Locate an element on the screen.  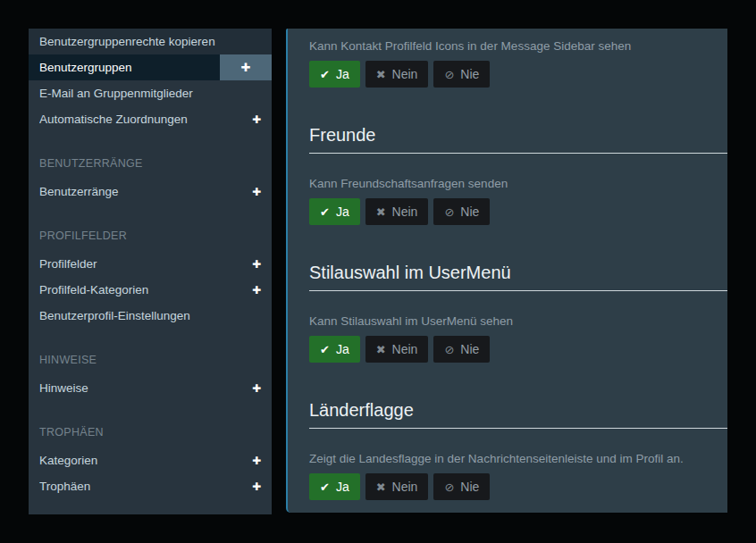
sidebar-item-label: Kategorien is located at coordinates (146, 461).